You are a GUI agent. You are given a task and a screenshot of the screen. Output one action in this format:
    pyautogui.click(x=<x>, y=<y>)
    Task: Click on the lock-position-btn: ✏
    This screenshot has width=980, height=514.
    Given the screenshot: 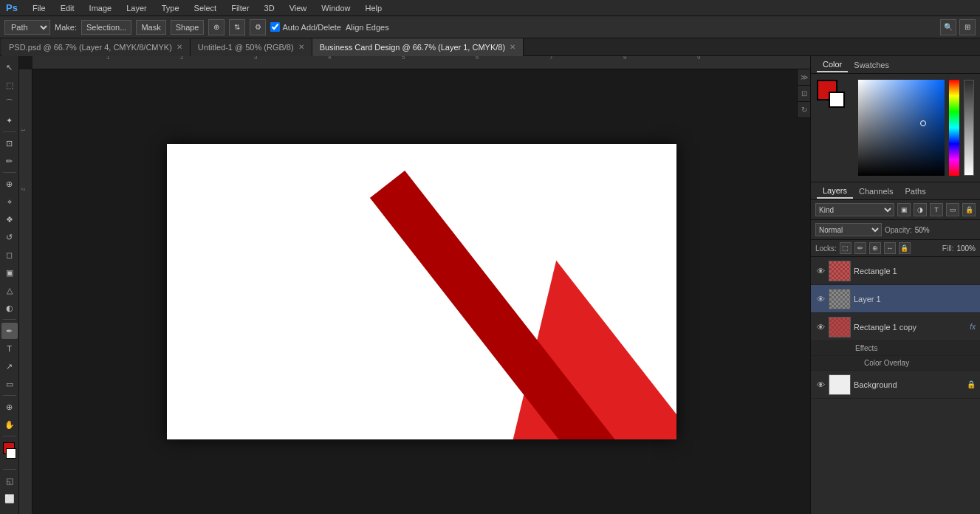 What is the action you would take?
    pyautogui.click(x=860, y=248)
    